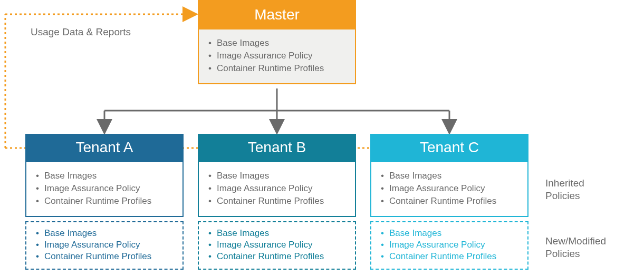  Describe the element at coordinates (277, 202) in the screenshot. I see `tenant-b-box: Tenant B Base Images Image Assurance Pol…` at that location.